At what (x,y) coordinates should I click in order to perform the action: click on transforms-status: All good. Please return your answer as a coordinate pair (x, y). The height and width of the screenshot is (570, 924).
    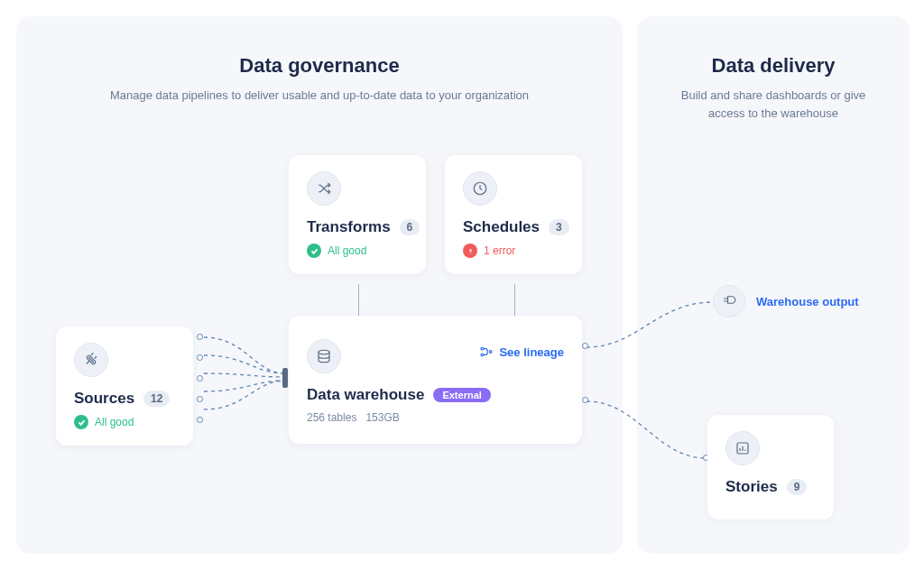
    Looking at the image, I should click on (346, 251).